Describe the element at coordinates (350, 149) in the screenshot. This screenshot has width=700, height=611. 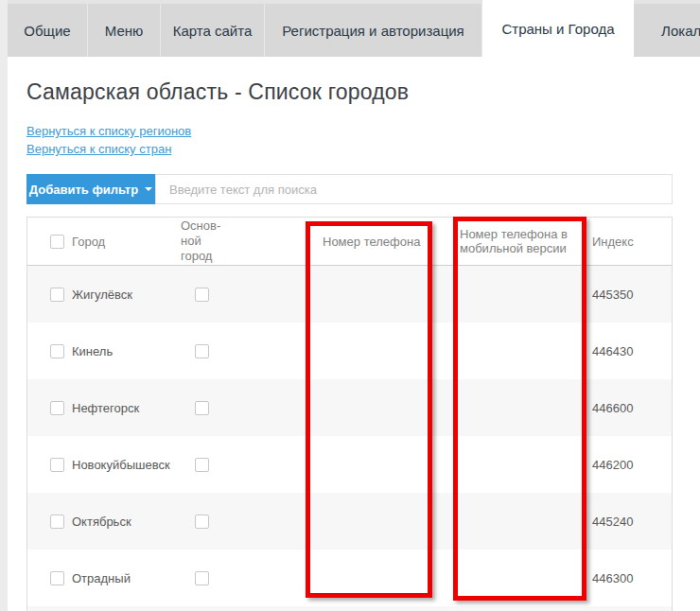
I see `back-to-countries-link: Вернуться к списку стран` at that location.